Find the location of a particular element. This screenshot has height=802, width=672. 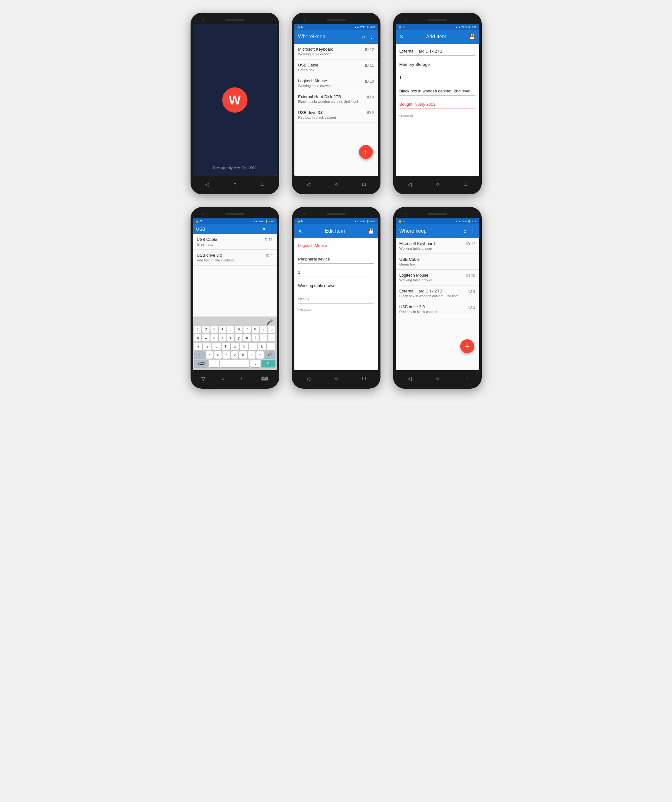

key-comma: , is located at coordinates (214, 364).